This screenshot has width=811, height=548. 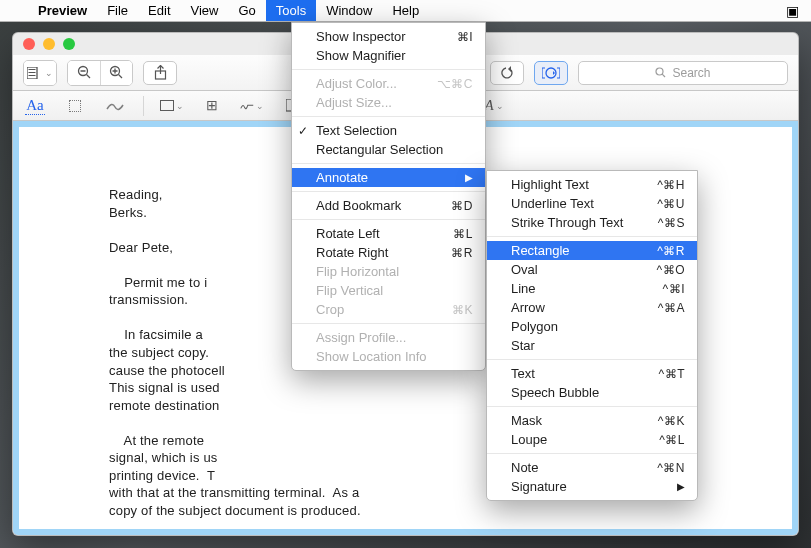 What do you see at coordinates (388, 338) in the screenshot?
I see `tools-menu-item-assign-profile: Assign Profile...` at bounding box center [388, 338].